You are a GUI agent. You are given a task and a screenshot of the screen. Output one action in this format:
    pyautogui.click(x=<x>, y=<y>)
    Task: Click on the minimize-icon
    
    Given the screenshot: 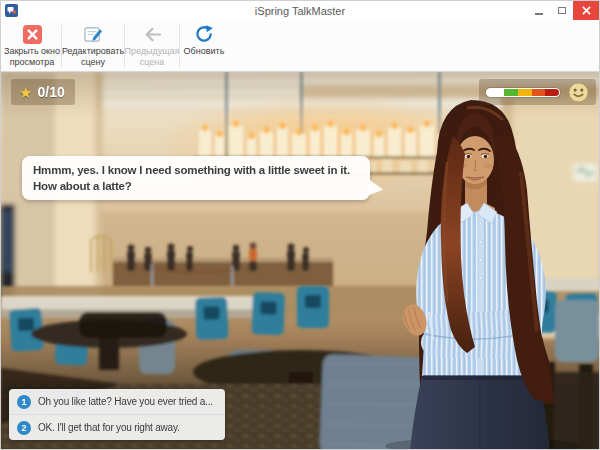 What is the action you would take?
    pyautogui.click(x=539, y=14)
    